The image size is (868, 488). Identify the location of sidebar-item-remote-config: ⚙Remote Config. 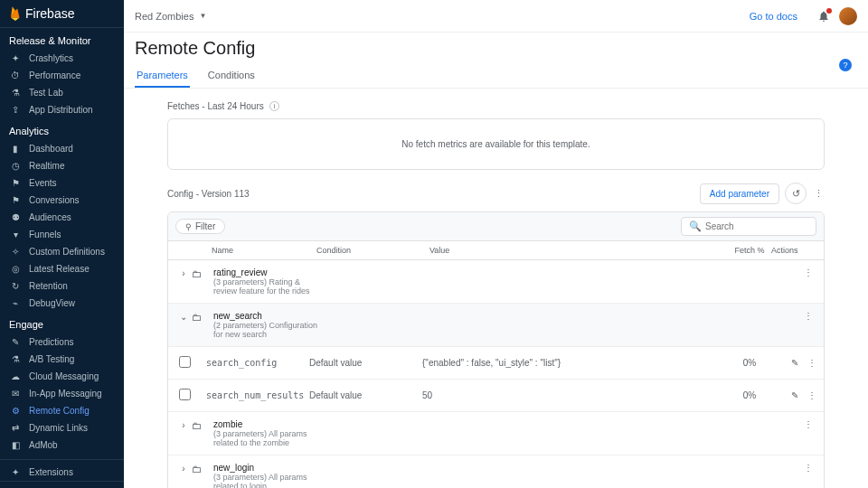
(61, 410).